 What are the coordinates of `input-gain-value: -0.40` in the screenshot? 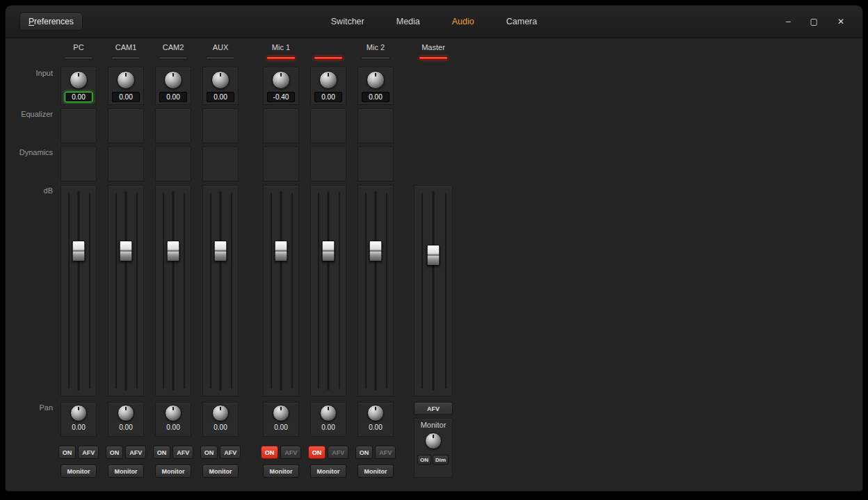 It's located at (281, 97).